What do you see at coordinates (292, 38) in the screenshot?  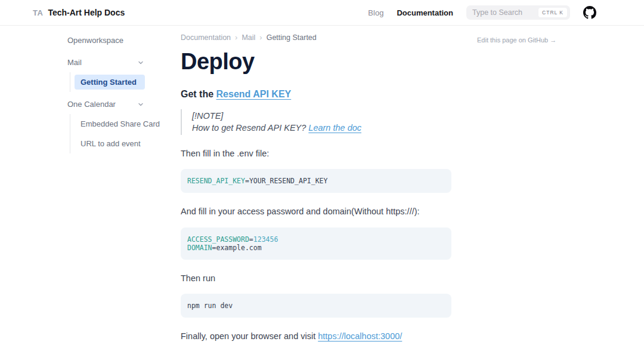 I see `breadcrumb-item-getting-started: Getting Started` at bounding box center [292, 38].